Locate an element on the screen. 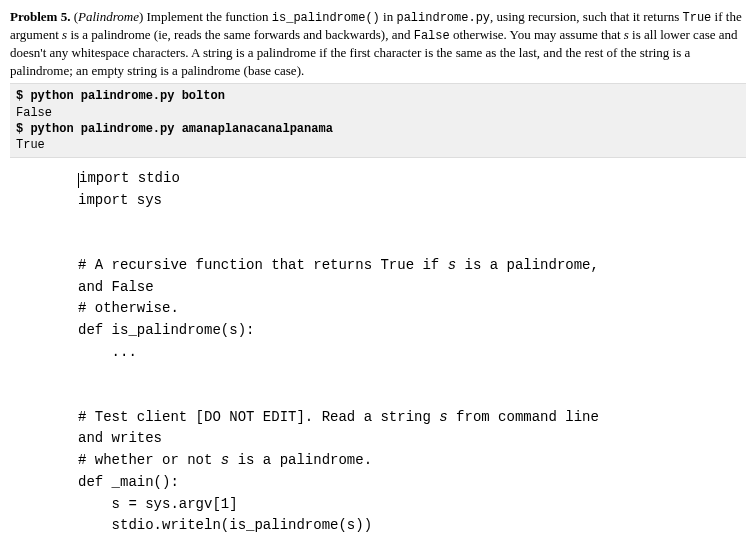  code-line: import stdio is located at coordinates (130, 178).